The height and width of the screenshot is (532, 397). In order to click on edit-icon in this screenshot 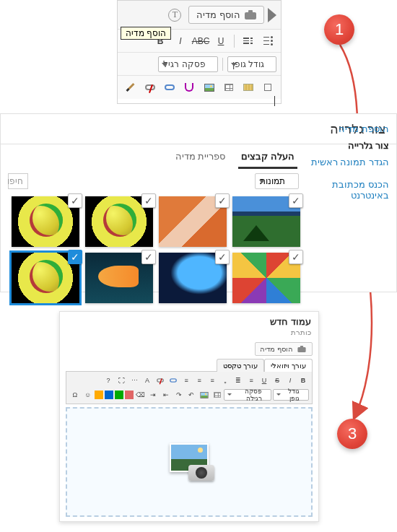, I will do `click(130, 87)`.